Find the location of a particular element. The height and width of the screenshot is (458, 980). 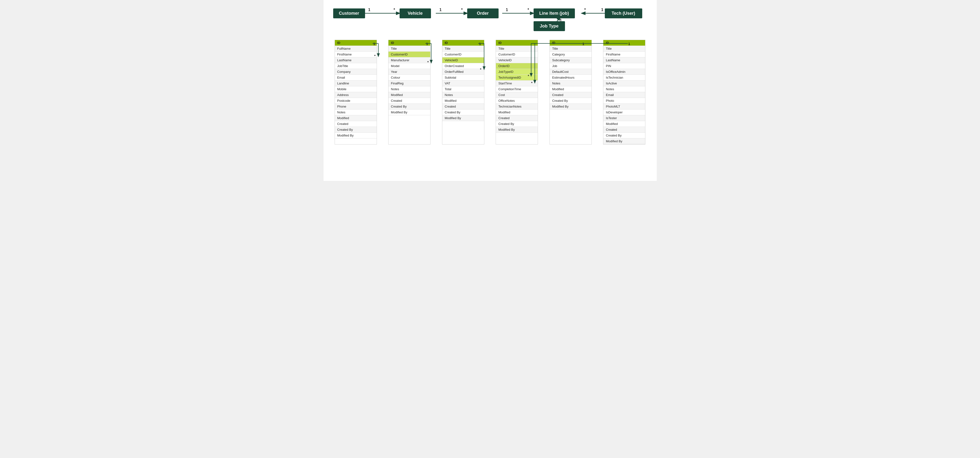

vehicle-fields: IDTitleCustomerIDManufacturerModelYearCo… is located at coordinates (409, 78).